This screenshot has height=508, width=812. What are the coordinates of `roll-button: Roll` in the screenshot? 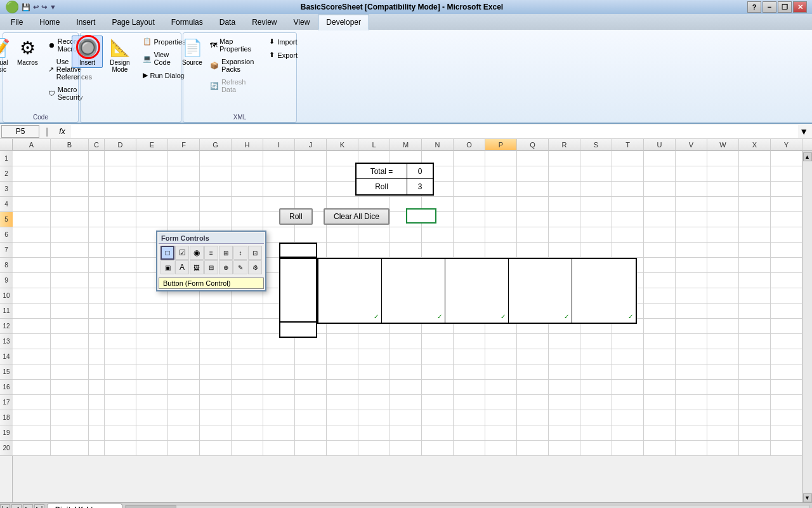 It's located at (296, 217).